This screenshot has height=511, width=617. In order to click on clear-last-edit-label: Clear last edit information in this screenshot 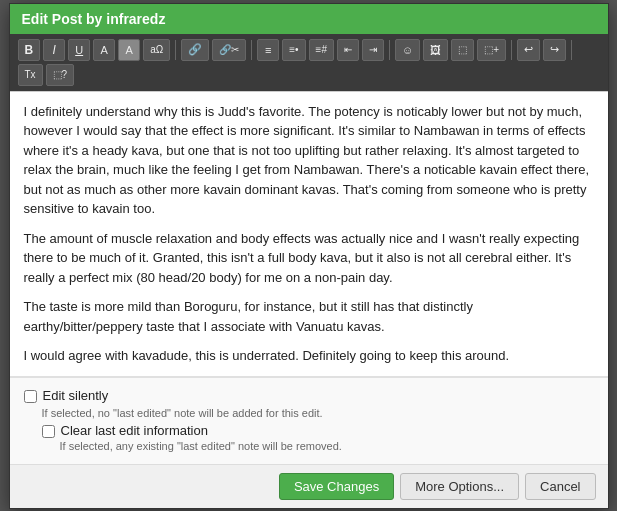, I will do `click(134, 430)`.